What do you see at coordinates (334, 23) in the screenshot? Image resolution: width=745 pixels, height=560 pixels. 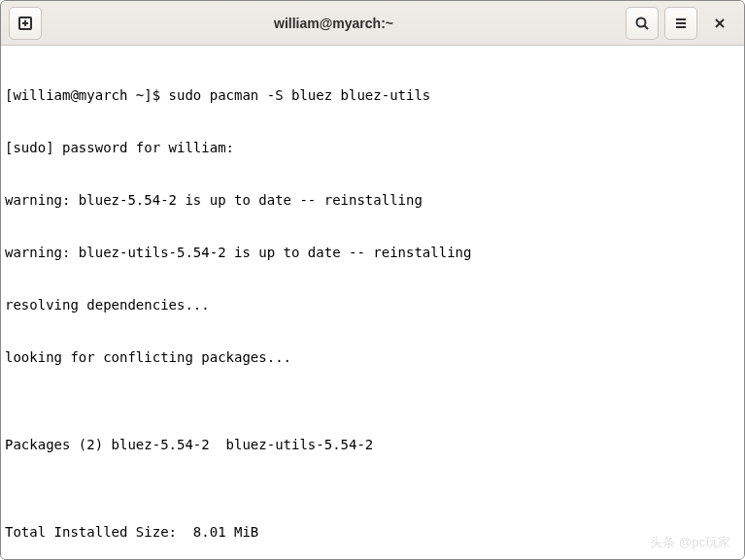 I see `window-title: william@myarch:~` at bounding box center [334, 23].